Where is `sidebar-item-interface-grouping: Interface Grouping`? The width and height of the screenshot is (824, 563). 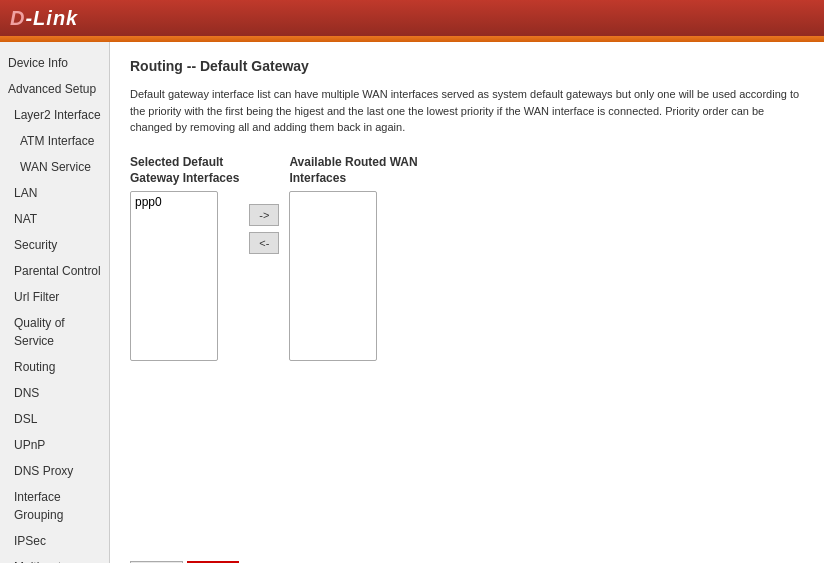
sidebar-item-interface-grouping: Interface Grouping is located at coordinates (54, 506).